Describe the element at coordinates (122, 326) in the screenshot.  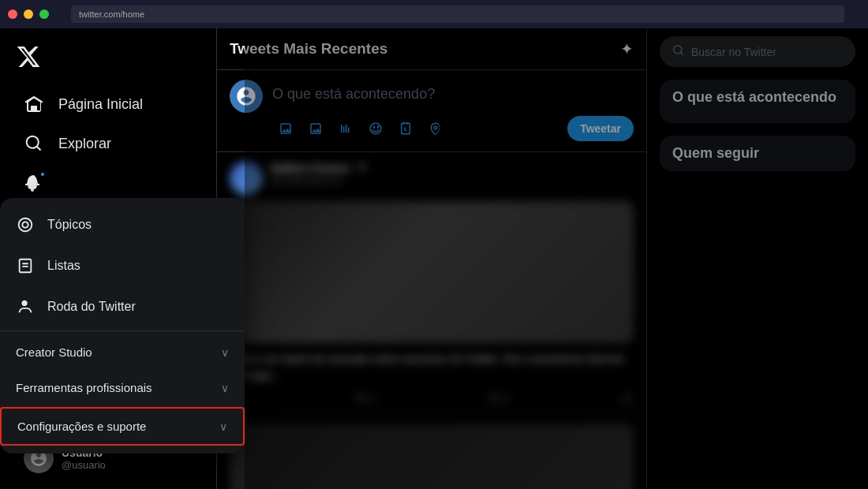
I see `dropdown-menu: Tópicos Listas Roda do Twitter Creator S…` at that location.